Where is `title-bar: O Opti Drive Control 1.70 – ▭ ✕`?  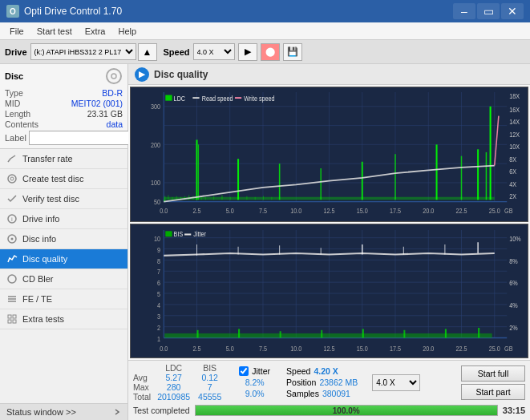 title-bar: O Opti Drive Control 1.70 – ▭ ✕ is located at coordinates (265, 11).